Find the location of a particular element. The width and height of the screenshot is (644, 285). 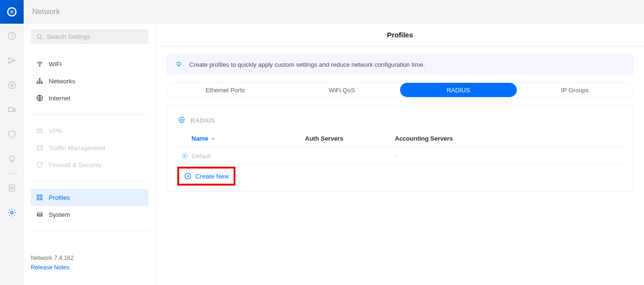

table-row: Default - is located at coordinates (400, 156).